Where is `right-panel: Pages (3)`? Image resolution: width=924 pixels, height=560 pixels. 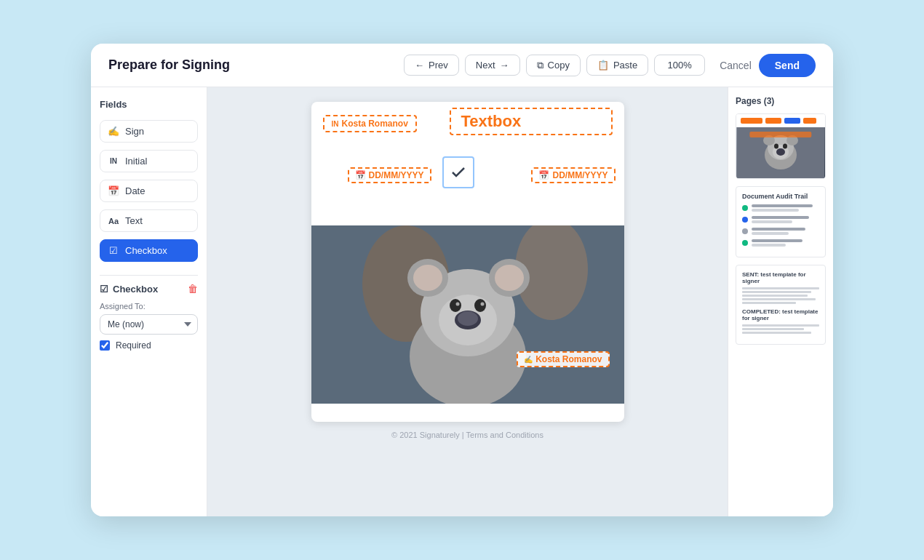 right-panel: Pages (3) is located at coordinates (780, 302).